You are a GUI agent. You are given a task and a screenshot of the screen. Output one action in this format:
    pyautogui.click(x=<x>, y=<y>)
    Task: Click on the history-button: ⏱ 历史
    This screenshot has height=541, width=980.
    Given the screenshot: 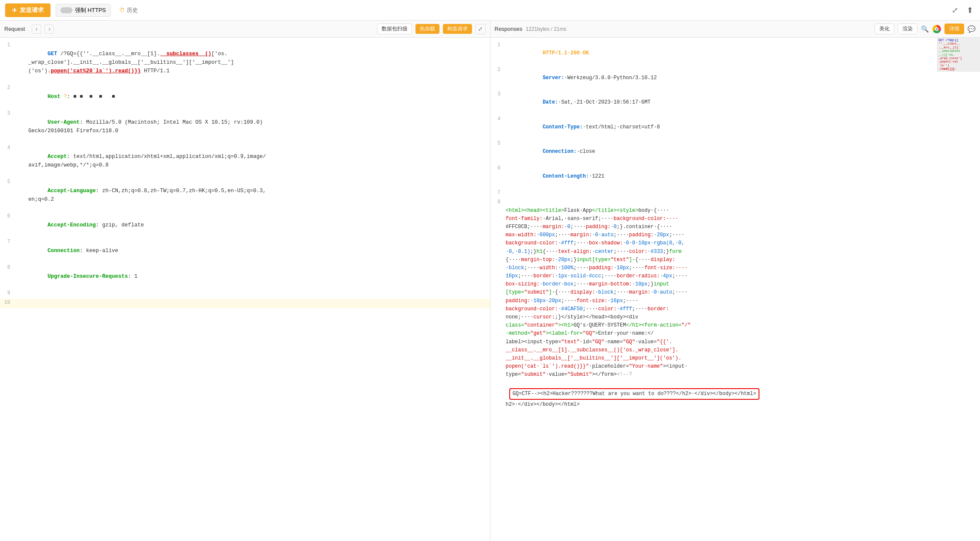 What is the action you would take?
    pyautogui.click(x=128, y=10)
    